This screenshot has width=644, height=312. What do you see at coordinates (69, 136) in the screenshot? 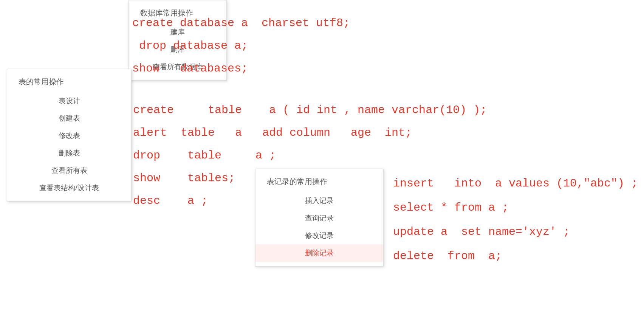
I see `table-menu-item-alter: 修改表` at bounding box center [69, 136].